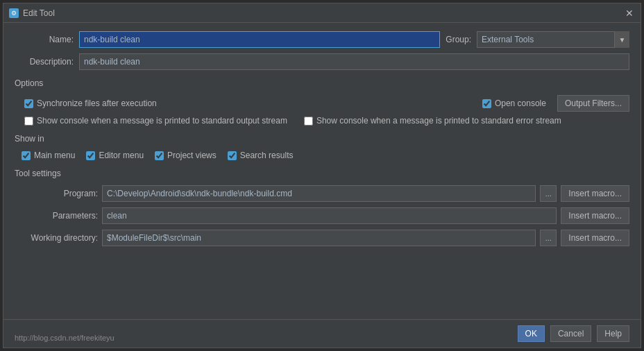 The image size is (644, 351). What do you see at coordinates (322, 216) in the screenshot?
I see `parameters-row: Parameters: Insert macro...` at bounding box center [322, 216].